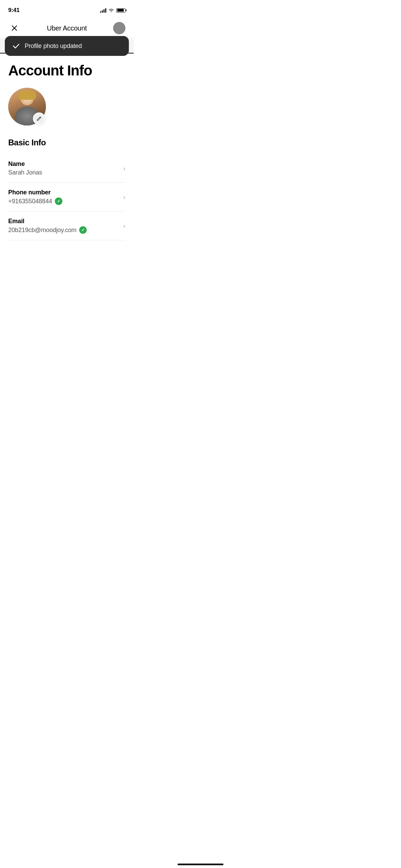 Image resolution: width=401 pixels, height=868 pixels. Describe the element at coordinates (64, 168) in the screenshot. I see `info-row-name-content: Name Sarah Jonas` at that location.